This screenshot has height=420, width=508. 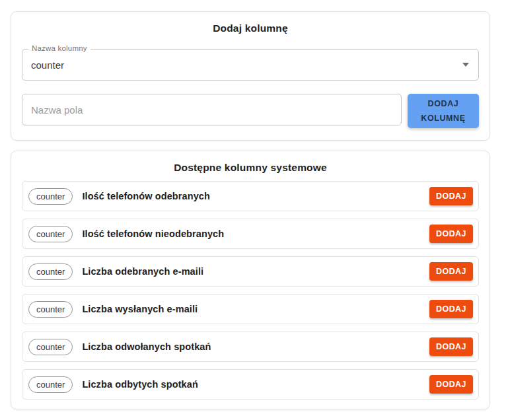 I want to click on system-column-row: counter Ilość telefonów nieodebranych DO…, so click(x=250, y=234).